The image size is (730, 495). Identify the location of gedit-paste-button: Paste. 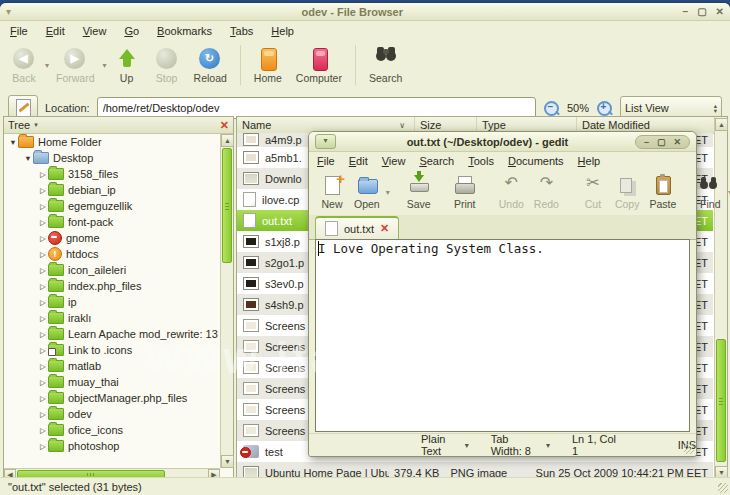
(662, 192).